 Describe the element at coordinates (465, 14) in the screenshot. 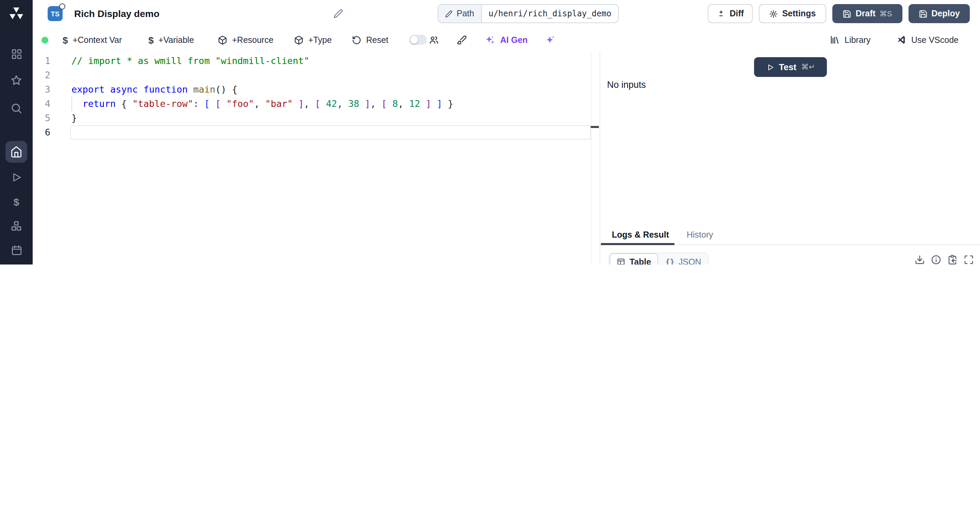

I see `path-label: Path` at that location.